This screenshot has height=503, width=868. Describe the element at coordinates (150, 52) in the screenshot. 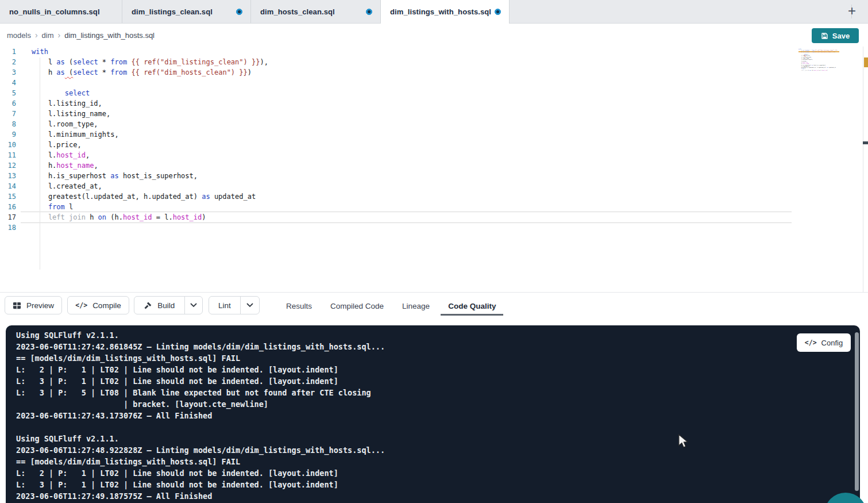

I see `code-line: with` at that location.